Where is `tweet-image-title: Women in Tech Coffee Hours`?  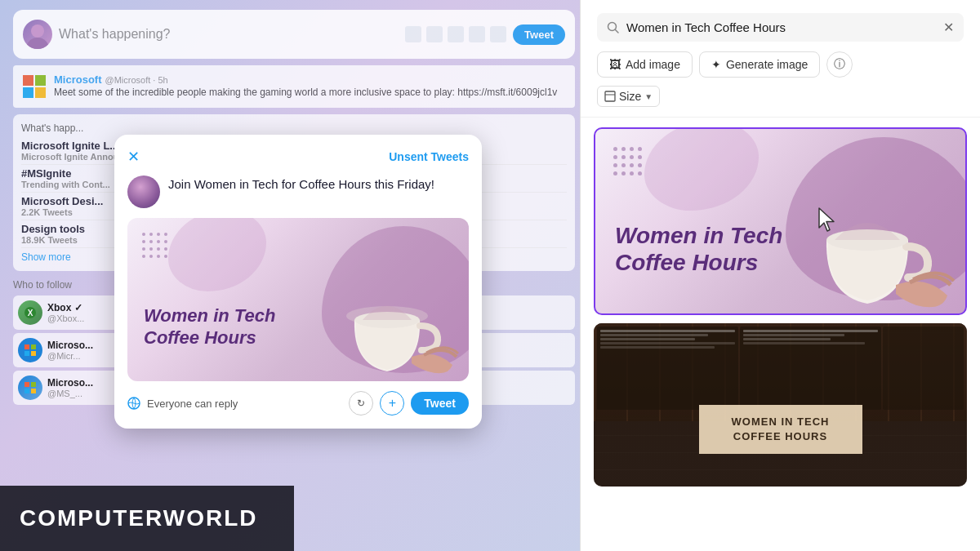
tweet-image-title: Women in Tech Coffee Hours is located at coordinates (209, 327).